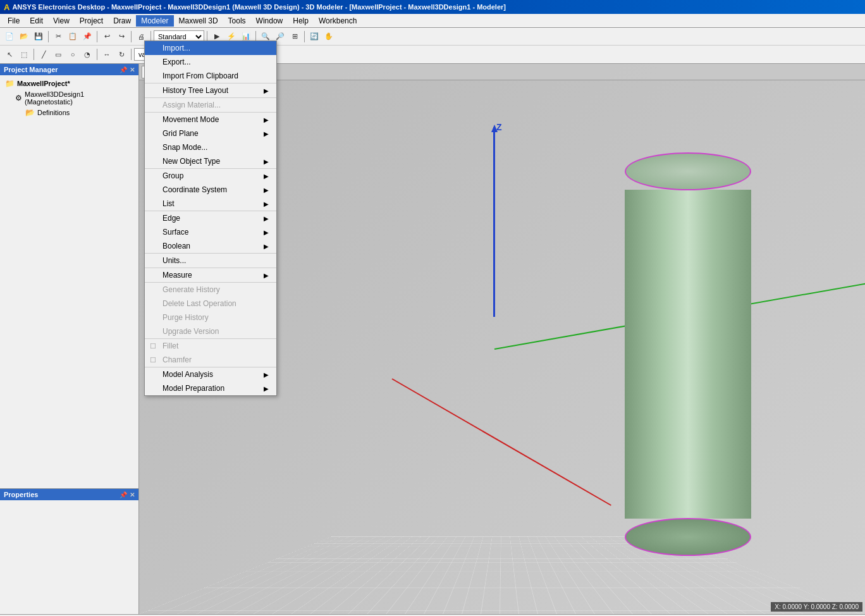 Image resolution: width=865 pixels, height=616 pixels. Describe the element at coordinates (153, 360) in the screenshot. I see `chamfer-check: ☐` at that location.